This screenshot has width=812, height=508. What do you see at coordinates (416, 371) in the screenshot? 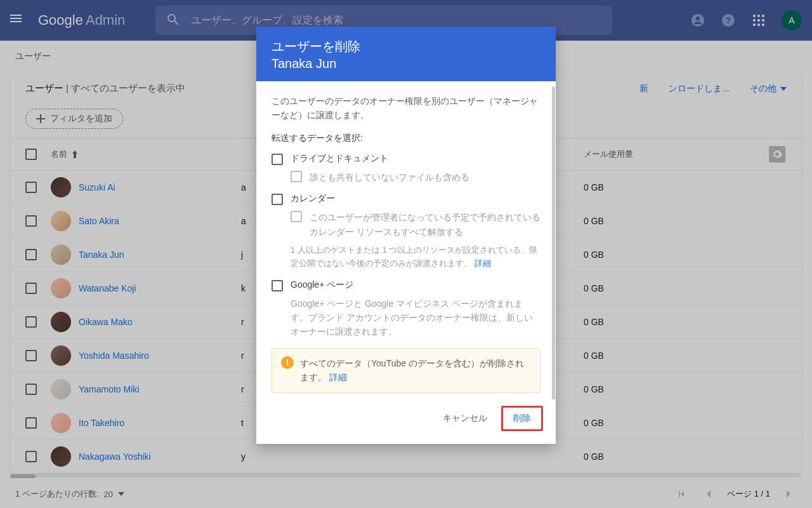
I see `warning-text: すべてのデータ（YouTube のデータを含む）が削除されます。 詳細` at bounding box center [416, 371].